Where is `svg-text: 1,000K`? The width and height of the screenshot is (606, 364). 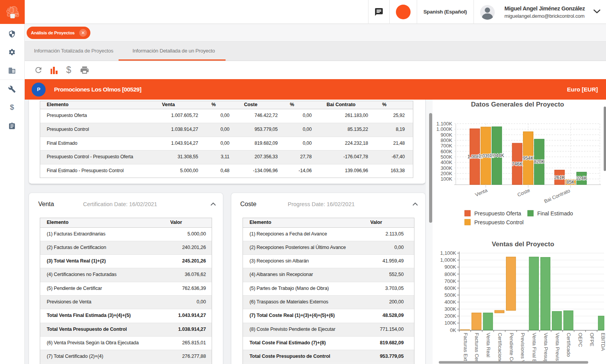
svg-text: 1,000K is located at coordinates (448, 260).